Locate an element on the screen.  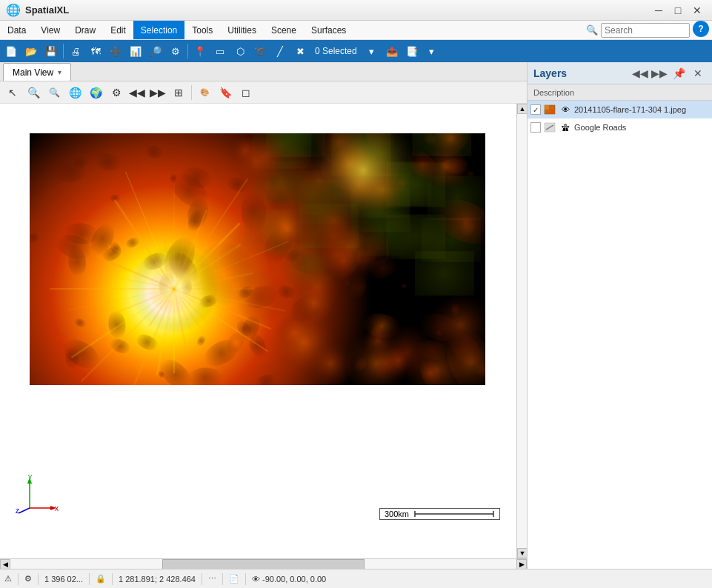
select-line-button: ╱ is located at coordinates (280, 51).